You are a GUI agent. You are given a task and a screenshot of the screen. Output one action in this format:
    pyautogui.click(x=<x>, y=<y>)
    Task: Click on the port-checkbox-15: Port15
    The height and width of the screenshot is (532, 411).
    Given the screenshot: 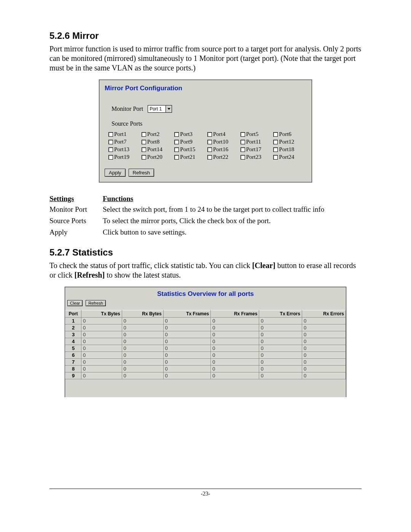 What is the action you would take?
    pyautogui.click(x=191, y=149)
    